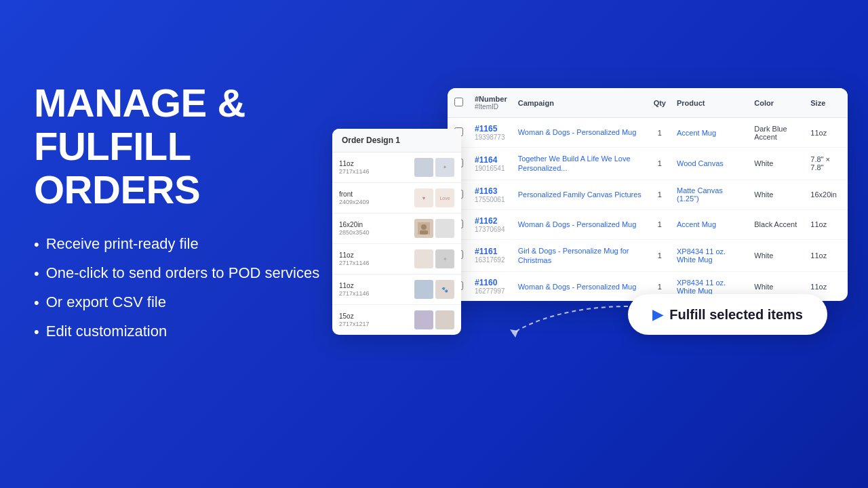 The width and height of the screenshot is (868, 488). I want to click on order-design-row-6: 15oz 2717x1217, so click(397, 320).